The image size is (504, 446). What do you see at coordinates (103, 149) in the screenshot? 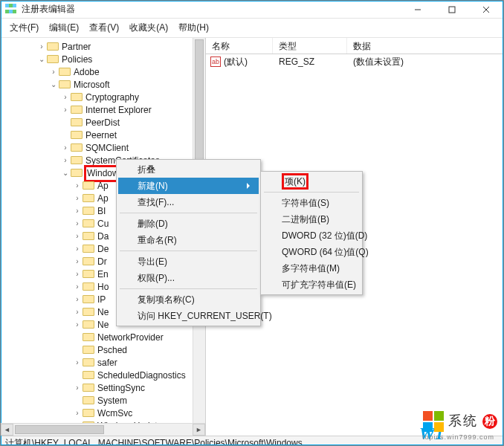
I see `tree-item: ›SQMClient` at bounding box center [103, 149].